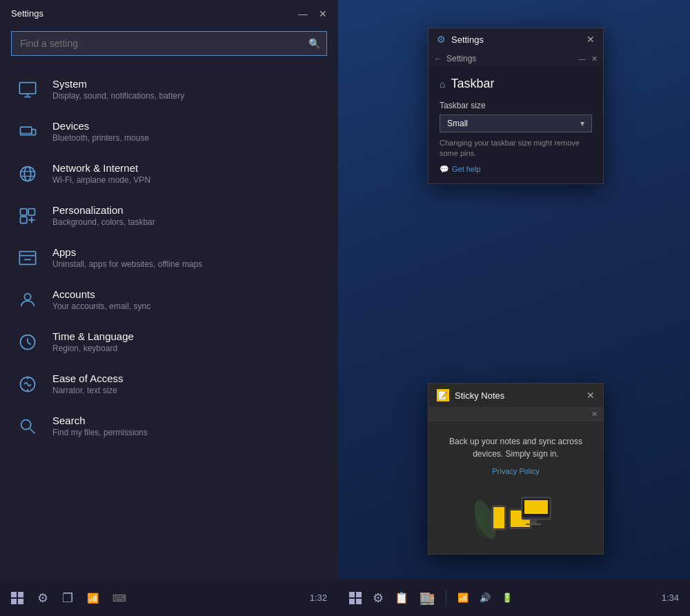  Describe the element at coordinates (93, 337) in the screenshot. I see `time-title: Time & Language` at that location.